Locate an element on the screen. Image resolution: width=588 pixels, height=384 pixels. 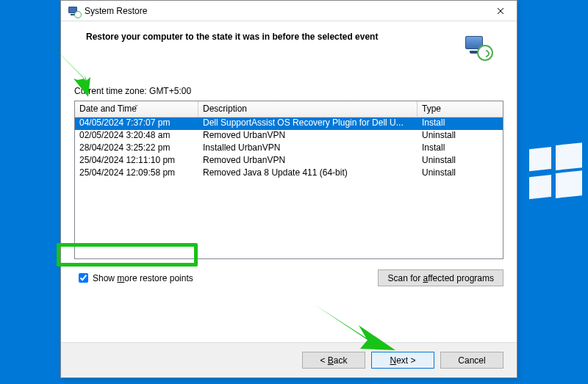
system-restore-large-icon is located at coordinates (478, 48).